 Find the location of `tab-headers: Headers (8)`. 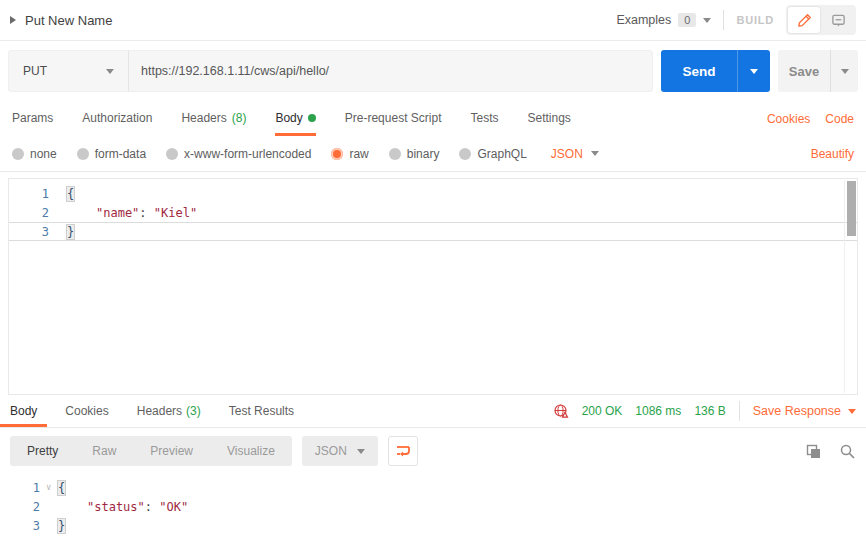

tab-headers: Headers (8) is located at coordinates (214, 118).